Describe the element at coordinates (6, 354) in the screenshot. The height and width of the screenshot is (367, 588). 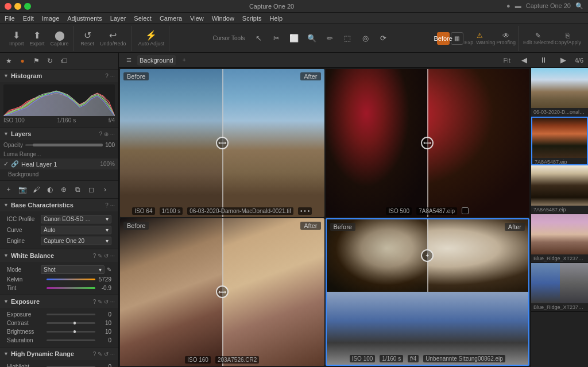
I see `hdr-arrow: ▼` at that location.